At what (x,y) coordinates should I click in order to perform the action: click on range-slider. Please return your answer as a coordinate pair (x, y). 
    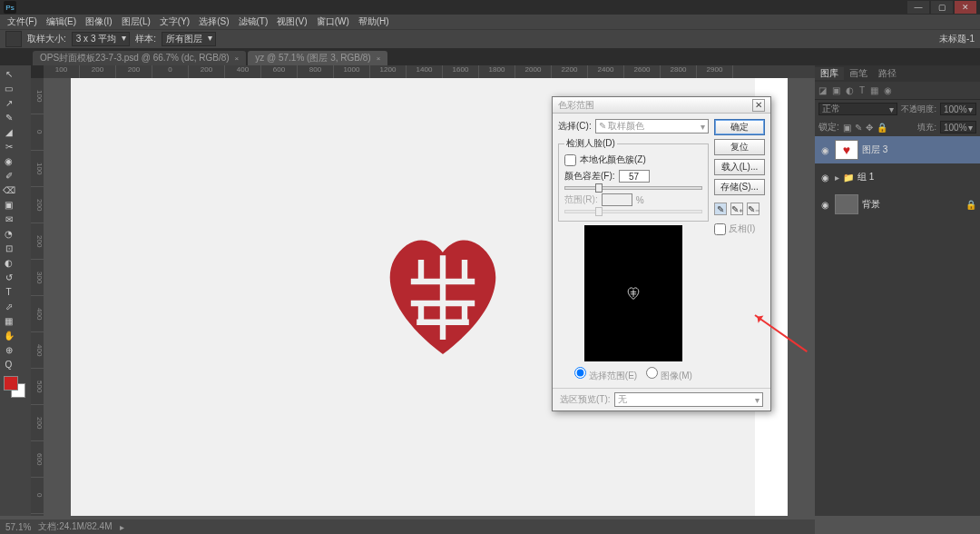
    Looking at the image, I should click on (633, 212).